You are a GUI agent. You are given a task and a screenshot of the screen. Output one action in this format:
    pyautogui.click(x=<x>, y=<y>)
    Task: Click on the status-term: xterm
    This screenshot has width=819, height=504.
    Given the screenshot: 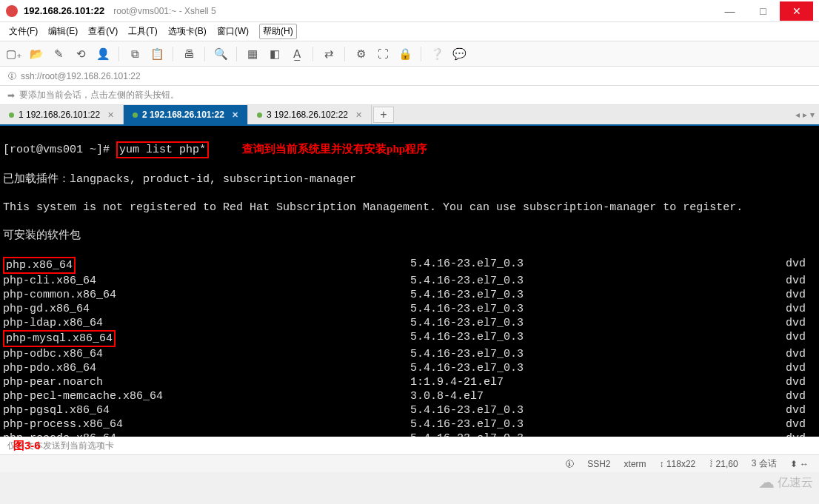 What is the action you would take?
    pyautogui.click(x=635, y=464)
    